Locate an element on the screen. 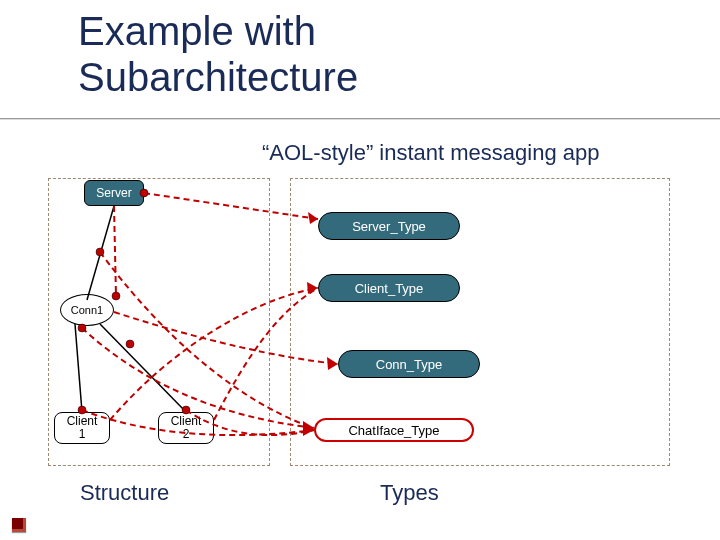  corner-bullet-icon is located at coordinates (19, 525).